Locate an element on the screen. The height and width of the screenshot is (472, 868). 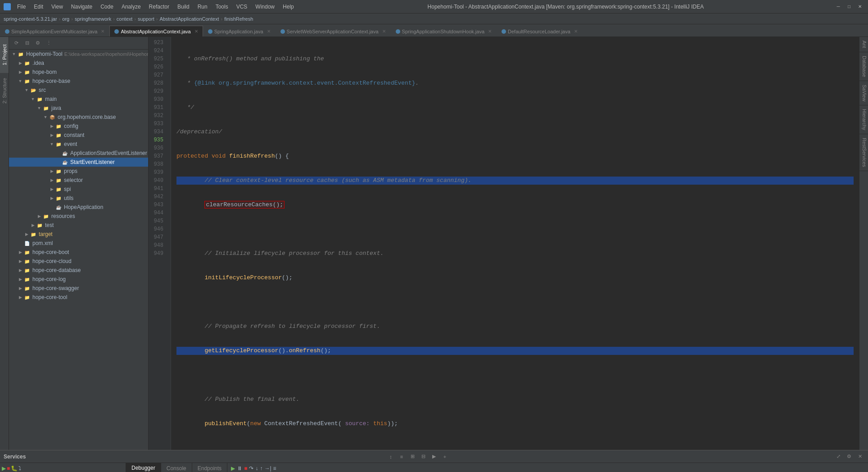
breadcrumb-context: context is located at coordinates (124, 19).